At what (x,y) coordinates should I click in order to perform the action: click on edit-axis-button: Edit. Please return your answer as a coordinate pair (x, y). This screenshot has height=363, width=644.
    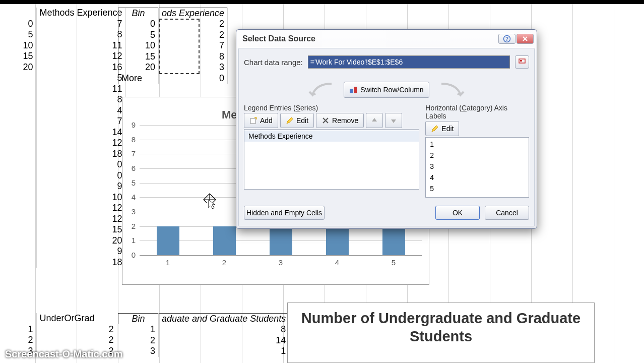
    Looking at the image, I should click on (442, 129).